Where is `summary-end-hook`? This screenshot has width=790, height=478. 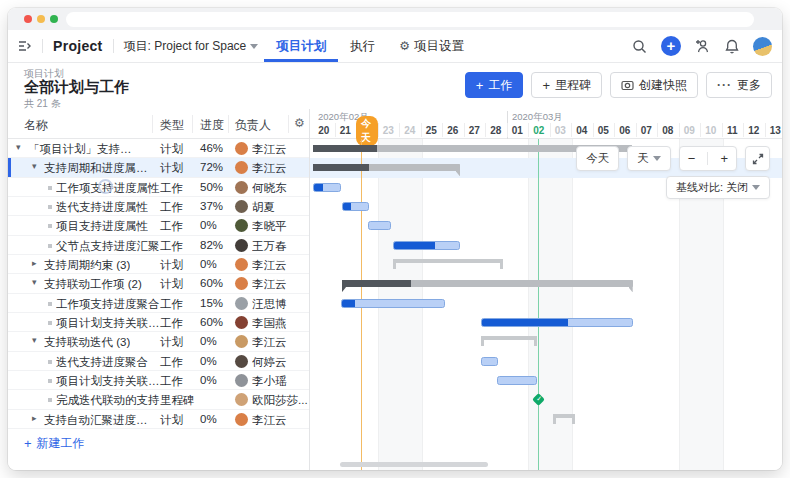 summary-end-hook is located at coordinates (344, 286).